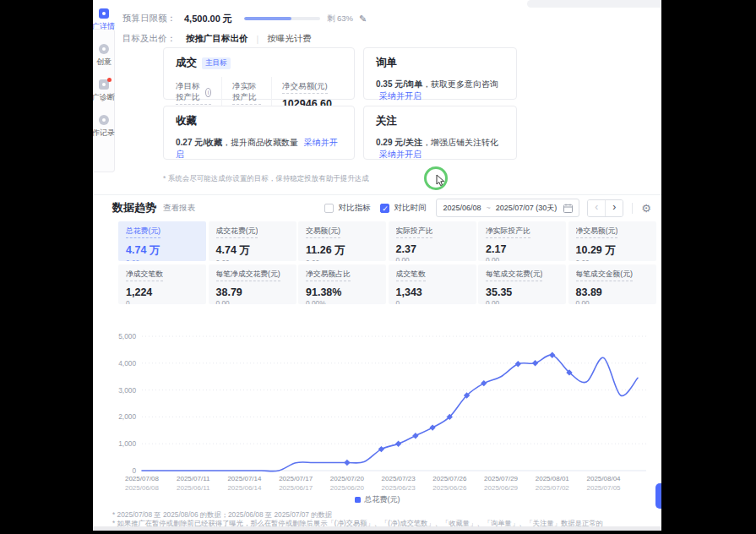 This screenshot has height=534, width=756. I want to click on goal-follow-adopt-link: 采纳并开启, so click(400, 154).